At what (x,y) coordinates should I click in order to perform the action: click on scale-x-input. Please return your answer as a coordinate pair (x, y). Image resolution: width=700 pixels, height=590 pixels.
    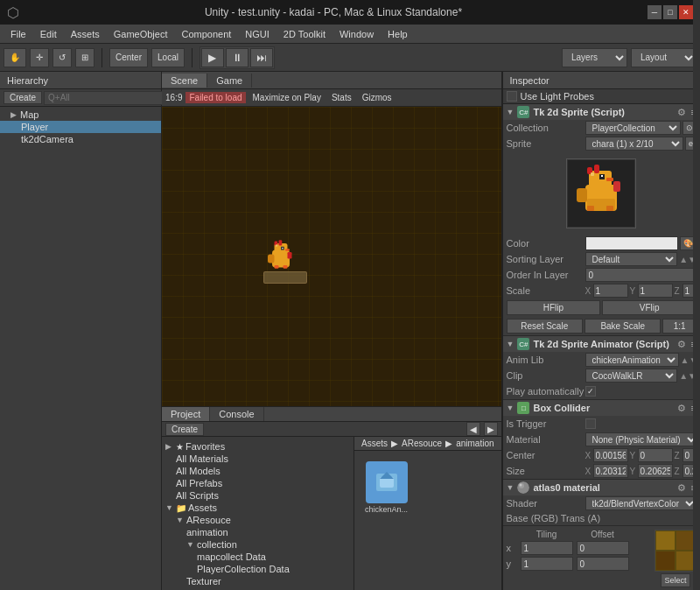
    Looking at the image, I should click on (611, 291).